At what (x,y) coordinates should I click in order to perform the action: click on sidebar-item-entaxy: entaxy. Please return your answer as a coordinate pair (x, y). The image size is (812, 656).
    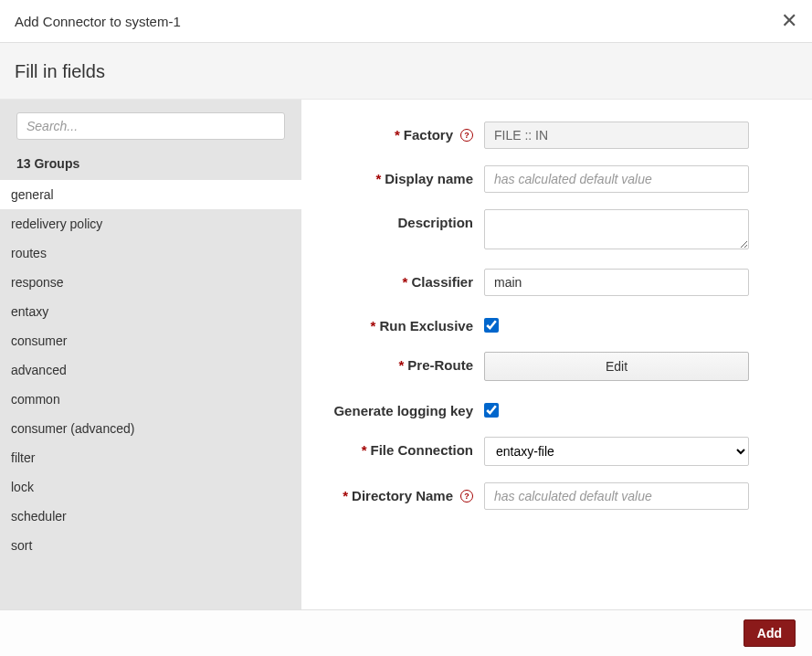
    Looking at the image, I should click on (151, 312).